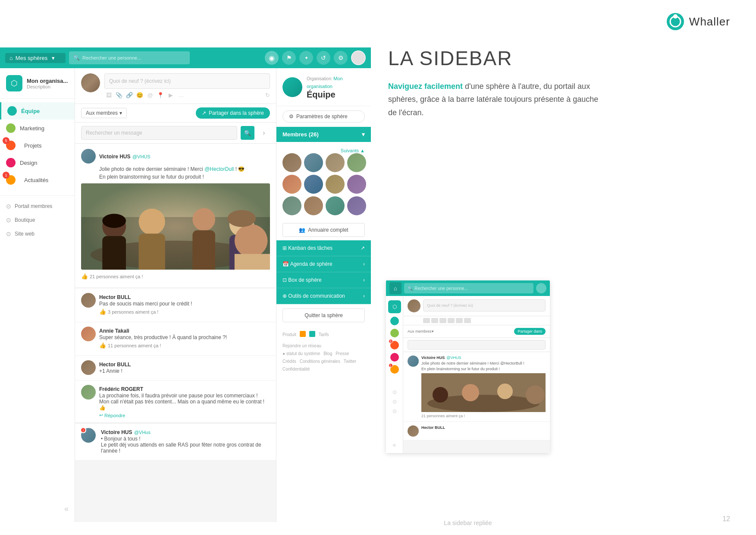  Describe the element at coordinates (320, 362) in the screenshot. I see `footer-cg: Conditions générales` at that location.